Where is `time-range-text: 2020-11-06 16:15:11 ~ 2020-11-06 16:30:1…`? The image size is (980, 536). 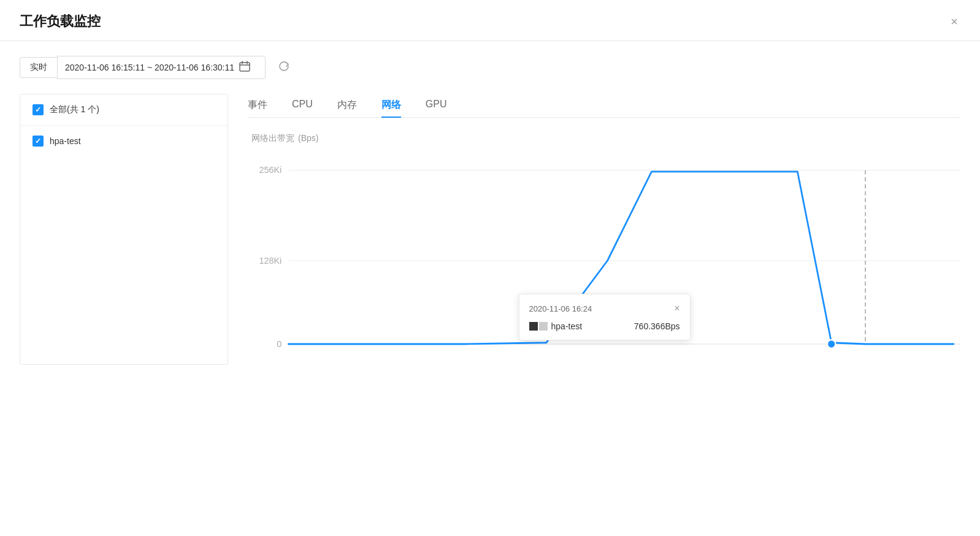 time-range-text: 2020-11-06 16:15:11 ~ 2020-11-06 16:30:1… is located at coordinates (150, 67).